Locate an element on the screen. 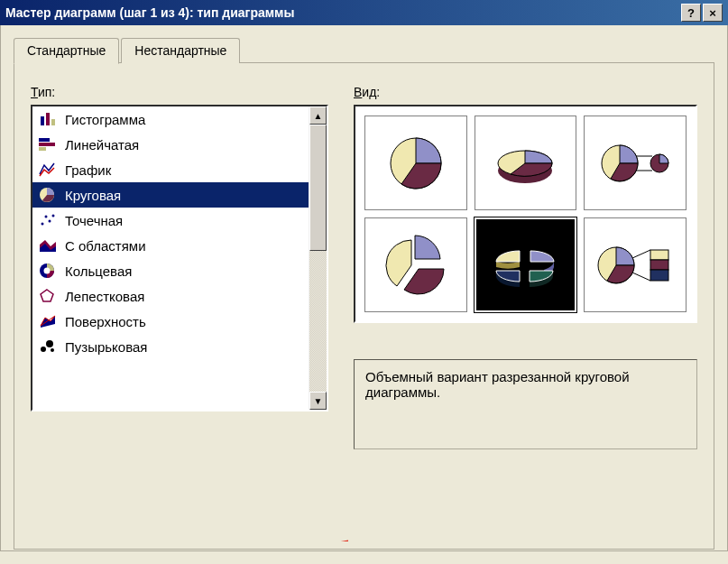 The width and height of the screenshot is (728, 564). scroll-thumb is located at coordinates (318, 188).